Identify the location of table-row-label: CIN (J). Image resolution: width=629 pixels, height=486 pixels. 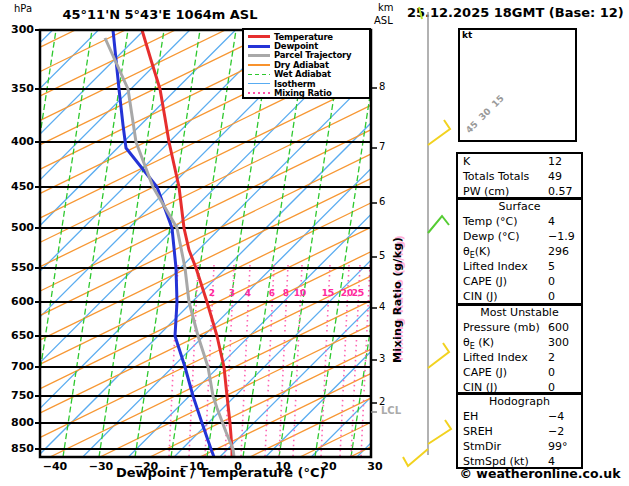
(480, 296).